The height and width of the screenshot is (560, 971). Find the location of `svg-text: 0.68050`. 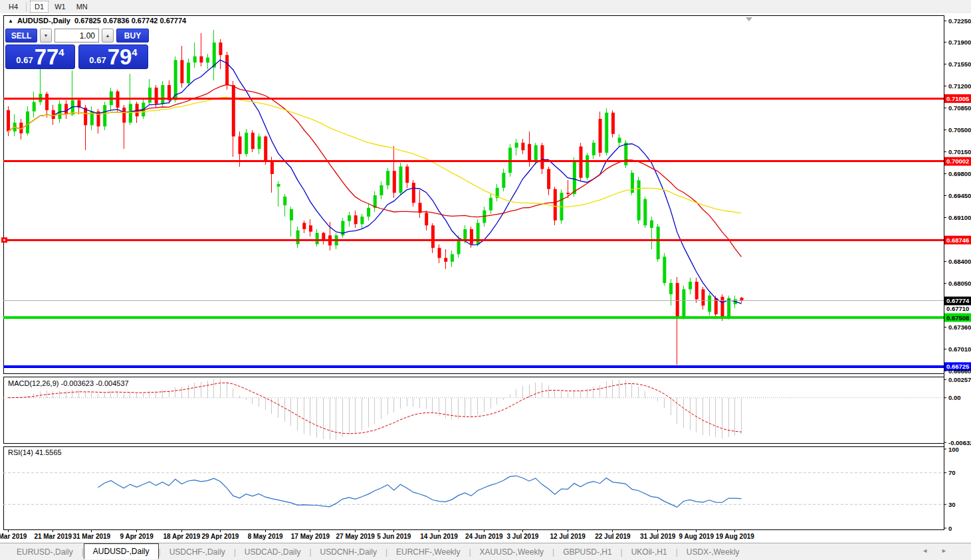

svg-text: 0.68050 is located at coordinates (960, 283).